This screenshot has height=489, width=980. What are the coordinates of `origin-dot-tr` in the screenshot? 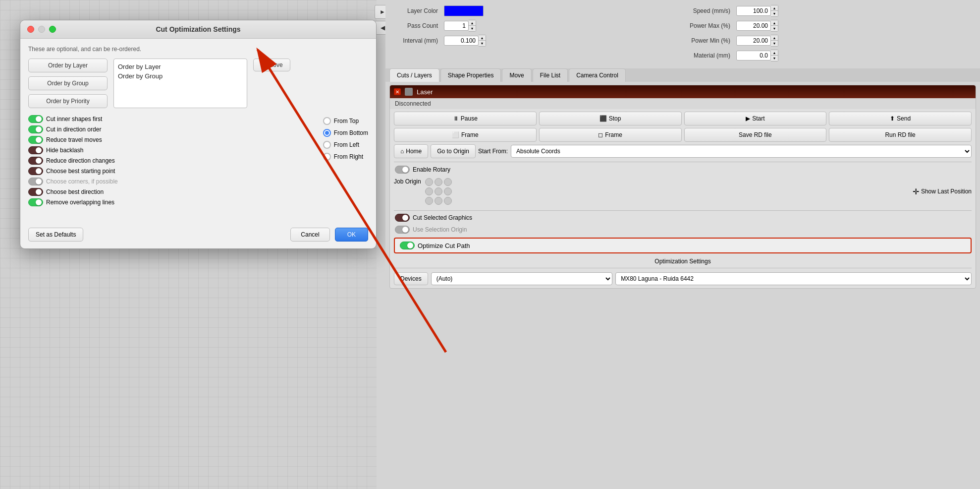 It's located at (448, 182).